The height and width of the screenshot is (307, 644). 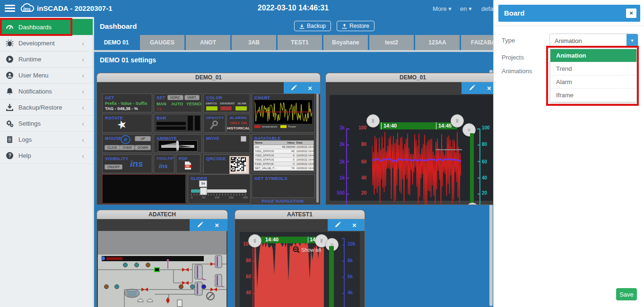 I want to click on vert-button: VERT., so click(x=192, y=97).